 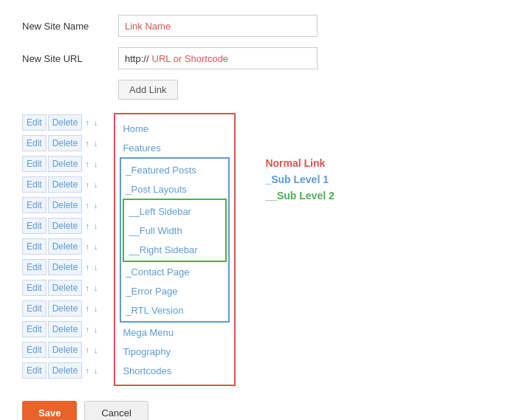 What do you see at coordinates (34, 309) in the screenshot?
I see `edit-btn-10: Edit` at bounding box center [34, 309].